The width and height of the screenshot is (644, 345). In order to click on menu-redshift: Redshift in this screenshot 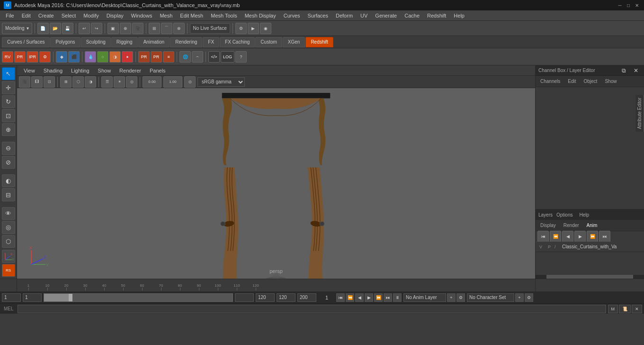, I will do `click(437, 16)`.